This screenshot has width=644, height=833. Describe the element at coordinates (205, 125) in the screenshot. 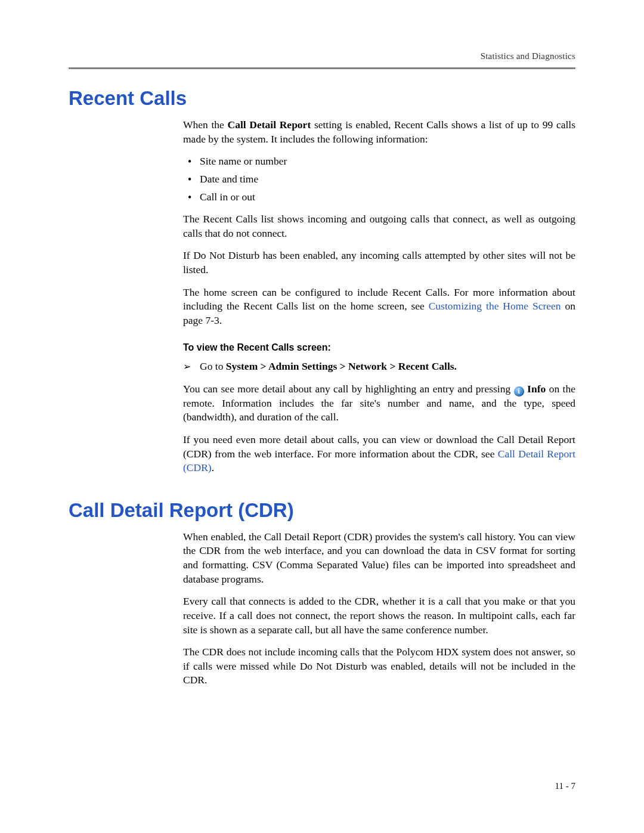

I see `text: When the` at that location.